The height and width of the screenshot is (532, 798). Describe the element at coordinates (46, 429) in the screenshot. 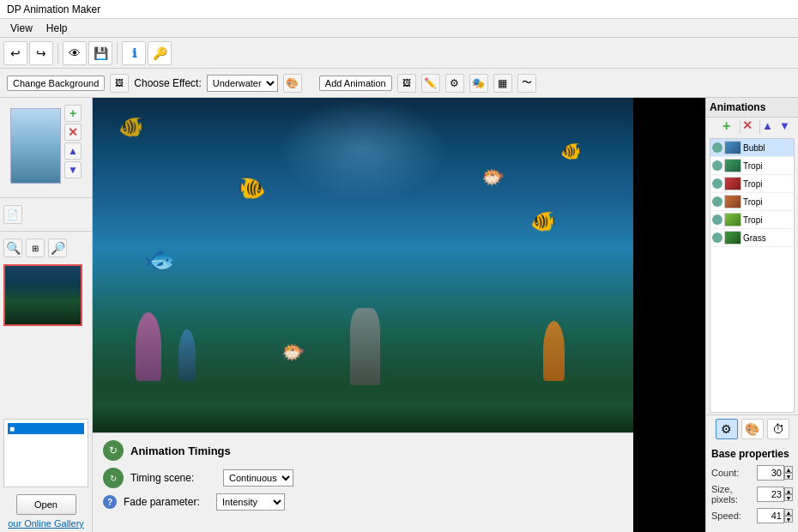

I see `scroll-item-1: ■` at that location.